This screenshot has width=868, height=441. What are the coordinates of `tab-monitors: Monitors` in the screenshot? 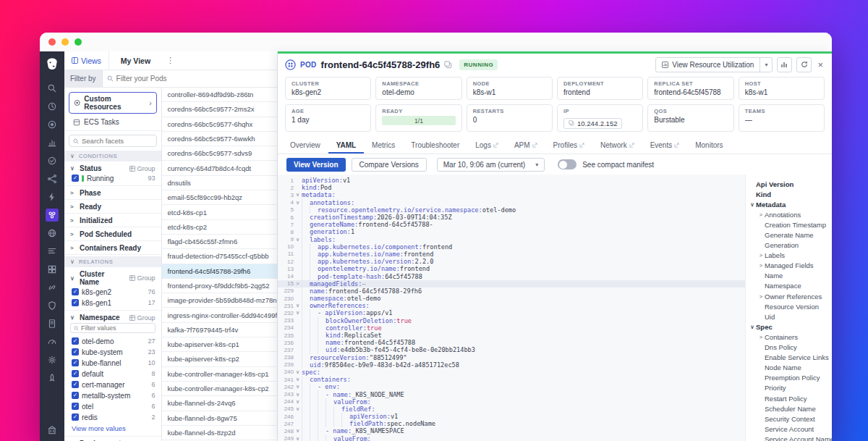 It's located at (709, 146).